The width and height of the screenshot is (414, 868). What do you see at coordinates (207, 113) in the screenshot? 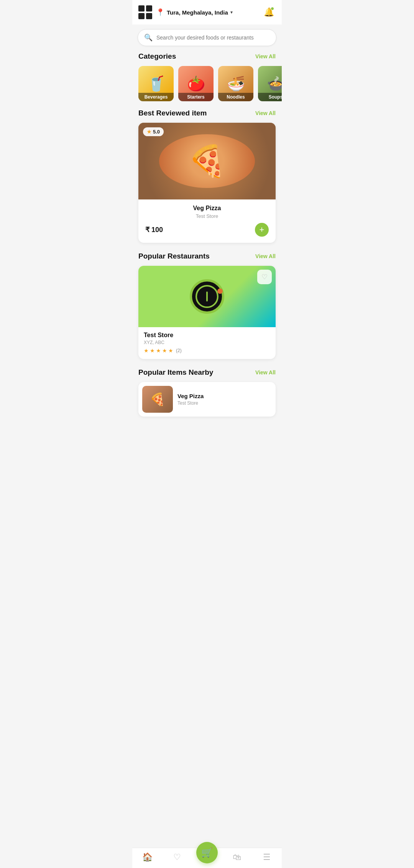
I see `best-reviewed-header: Best Reviewed item View All` at bounding box center [207, 113].